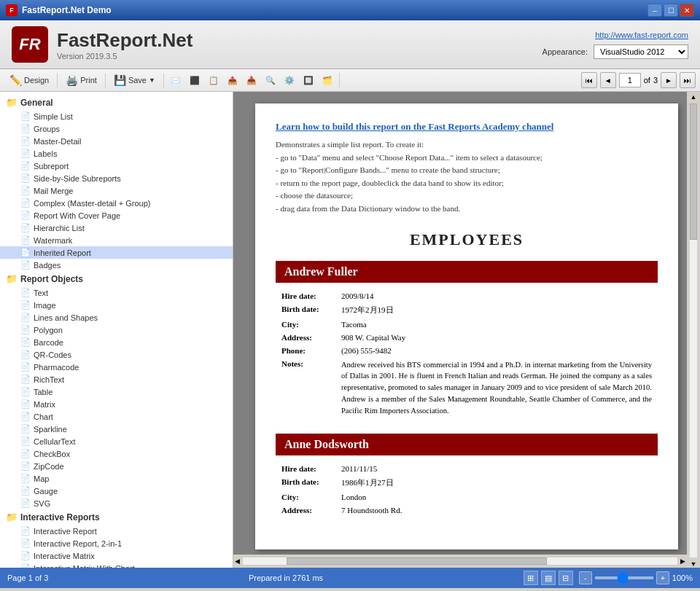  What do you see at coordinates (53, 117) in the screenshot?
I see `item-label: Simple List` at bounding box center [53, 117].